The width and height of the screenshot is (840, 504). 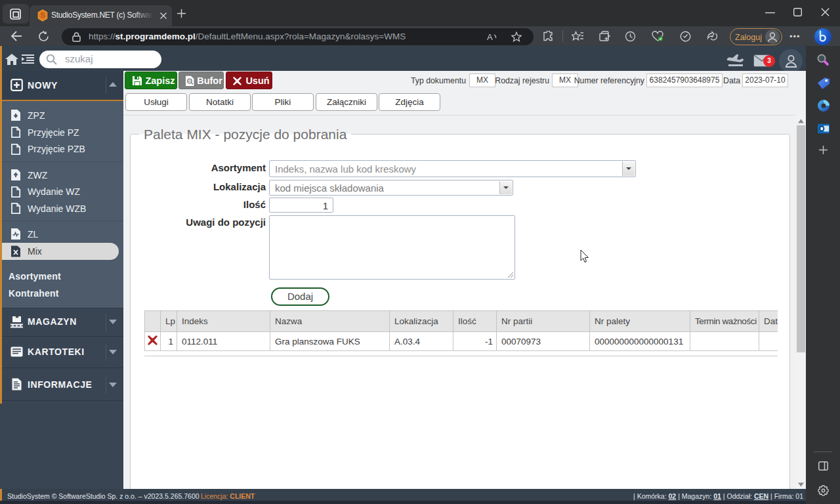 What do you see at coordinates (490, 37) in the screenshot?
I see `svg-text: A` at bounding box center [490, 37].